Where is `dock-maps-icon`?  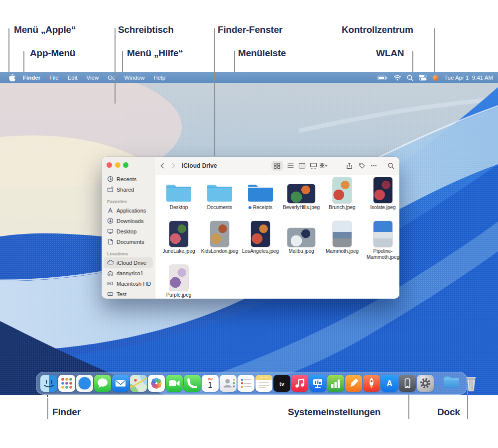 dock-maps-icon is located at coordinates (138, 383).